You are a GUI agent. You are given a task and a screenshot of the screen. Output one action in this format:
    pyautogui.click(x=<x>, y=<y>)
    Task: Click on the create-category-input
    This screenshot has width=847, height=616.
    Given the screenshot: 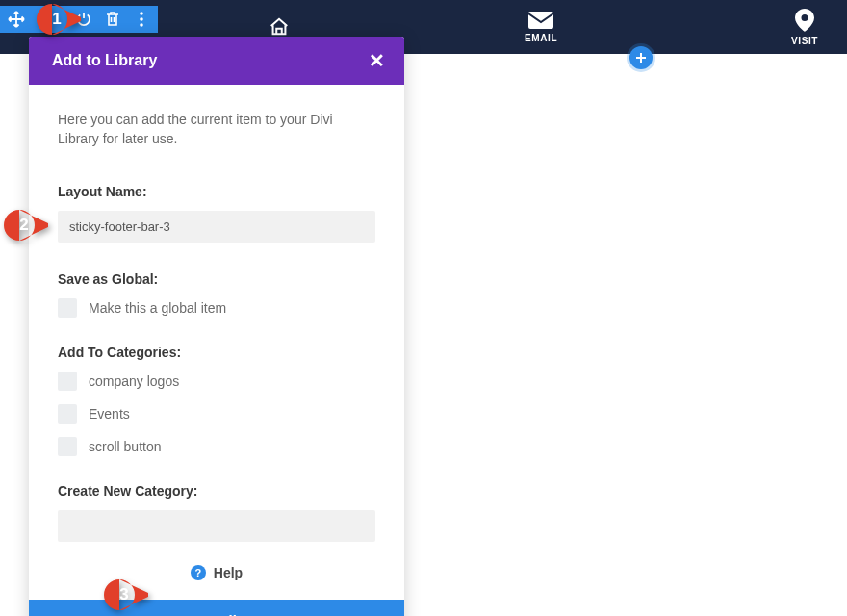 What is the action you would take?
    pyautogui.click(x=217, y=526)
    